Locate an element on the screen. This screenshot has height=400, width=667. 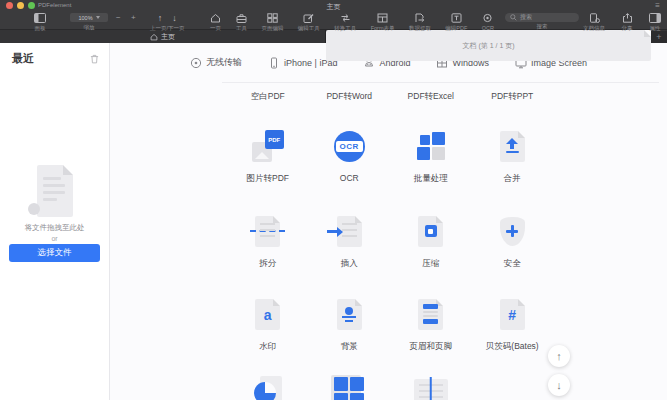
feature-label: 压缩 is located at coordinates (430, 264).